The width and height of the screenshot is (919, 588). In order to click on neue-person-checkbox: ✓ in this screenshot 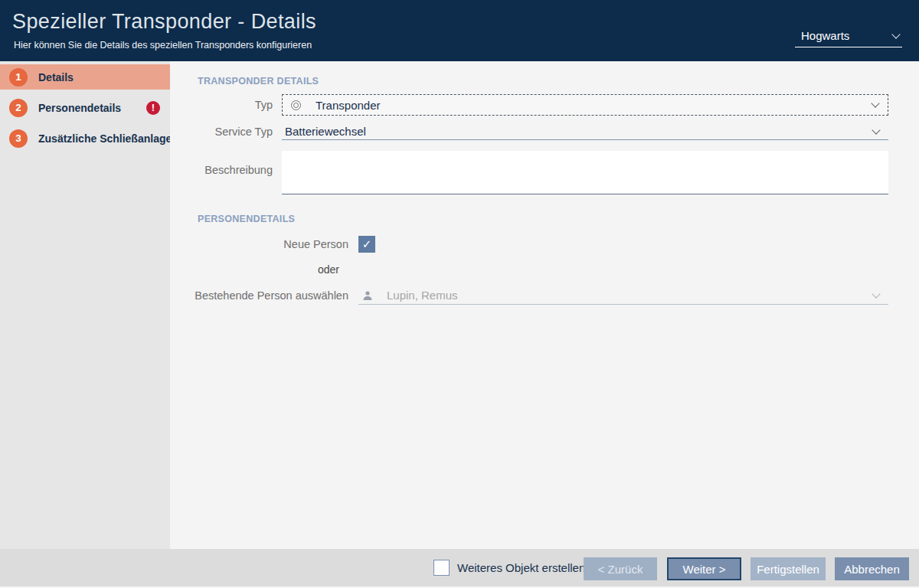, I will do `click(367, 244)`.